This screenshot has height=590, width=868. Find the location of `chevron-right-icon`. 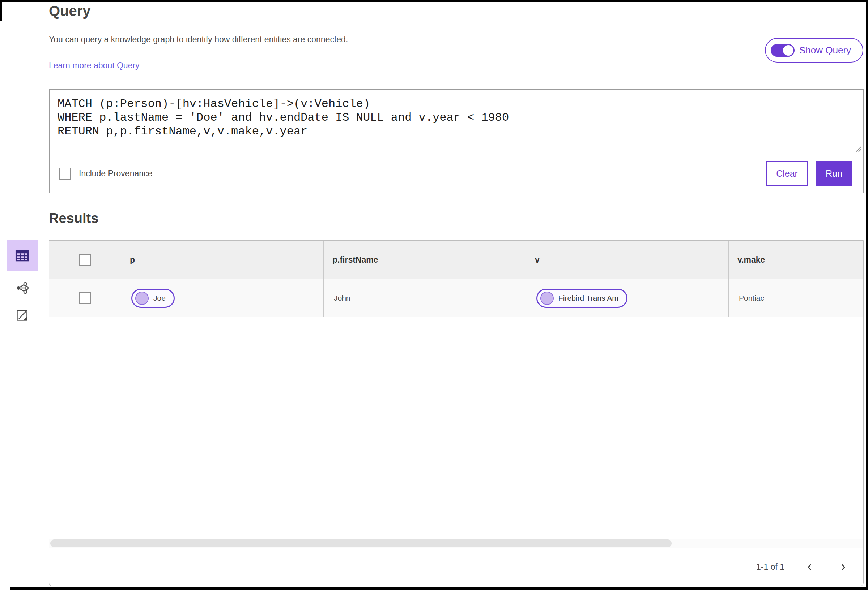

chevron-right-icon is located at coordinates (843, 567).